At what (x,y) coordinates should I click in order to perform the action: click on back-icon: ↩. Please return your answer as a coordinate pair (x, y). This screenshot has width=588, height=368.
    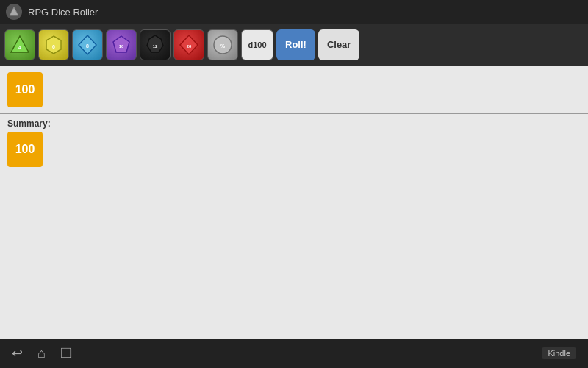
    Looking at the image, I should click on (18, 353).